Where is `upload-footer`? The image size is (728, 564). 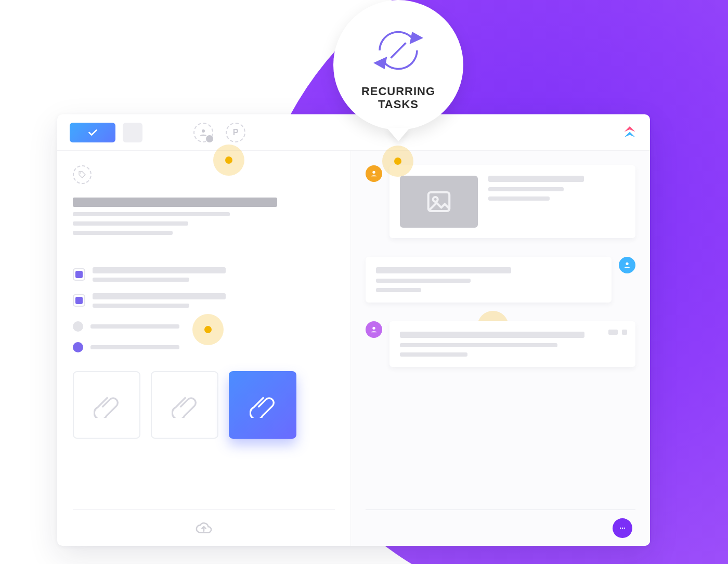 upload-footer is located at coordinates (204, 528).